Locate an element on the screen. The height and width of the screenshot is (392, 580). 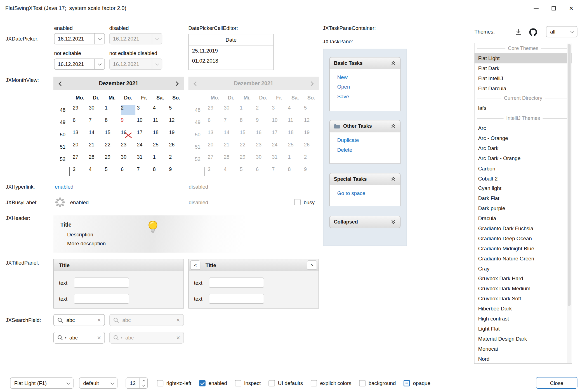
scrollbar is located at coordinates (569, 203).